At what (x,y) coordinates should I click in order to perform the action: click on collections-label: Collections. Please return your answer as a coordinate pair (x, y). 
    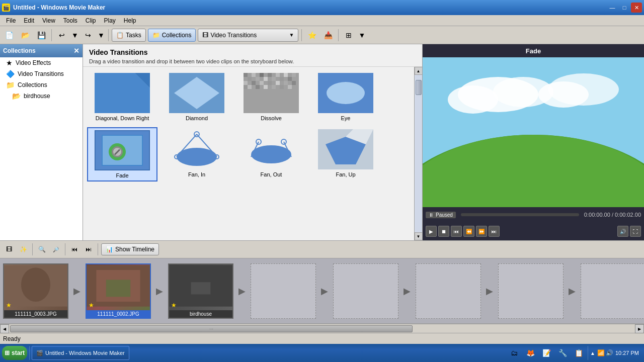
    Looking at the image, I should click on (177, 35).